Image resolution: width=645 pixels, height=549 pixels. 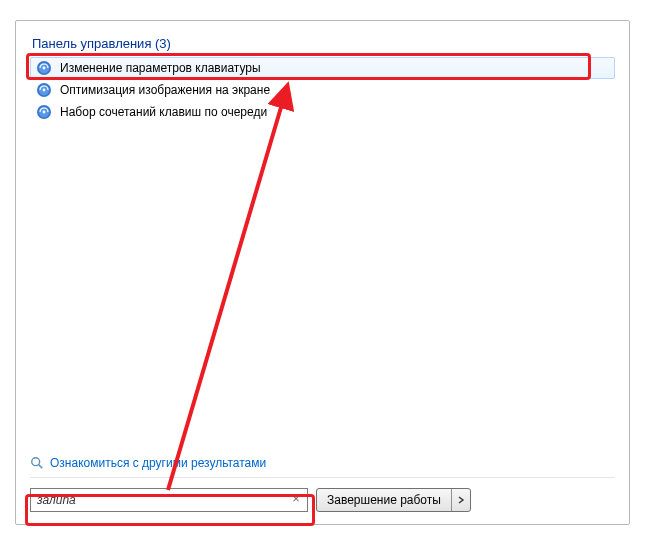 What do you see at coordinates (160, 68) in the screenshot?
I see `result-label: Изменение параметров клавиатуры` at bounding box center [160, 68].